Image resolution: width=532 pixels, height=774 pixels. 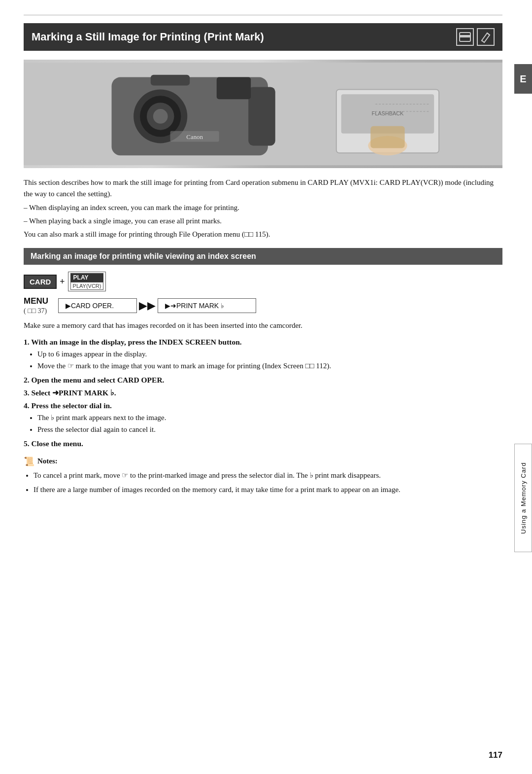 What do you see at coordinates (143, 256) in the screenshot?
I see `sub-heading-text: Marking an image for printing while view…` at bounding box center [143, 256].